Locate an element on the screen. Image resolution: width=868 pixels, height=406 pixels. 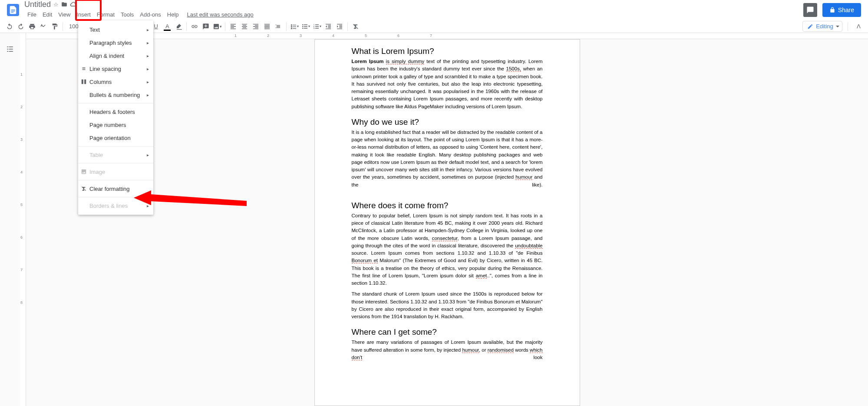
comments-button is located at coordinates (810, 10).